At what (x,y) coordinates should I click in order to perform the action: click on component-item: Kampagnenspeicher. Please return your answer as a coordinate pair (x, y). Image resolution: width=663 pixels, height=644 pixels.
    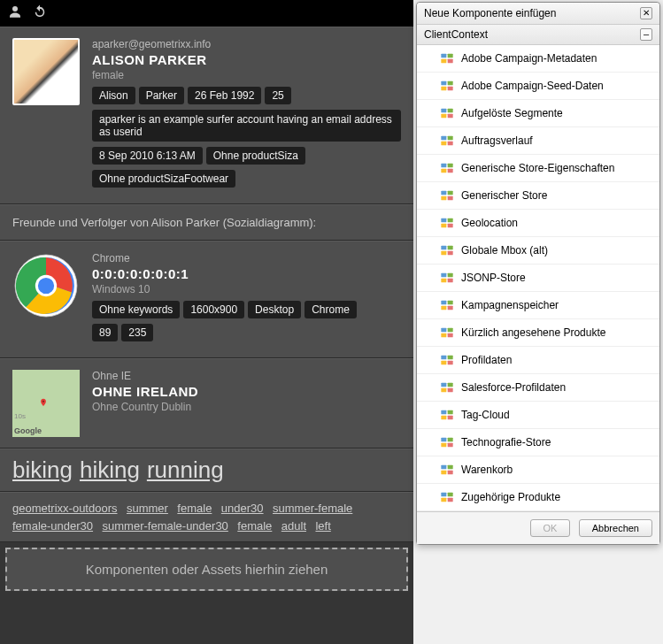
    Looking at the image, I should click on (538, 306).